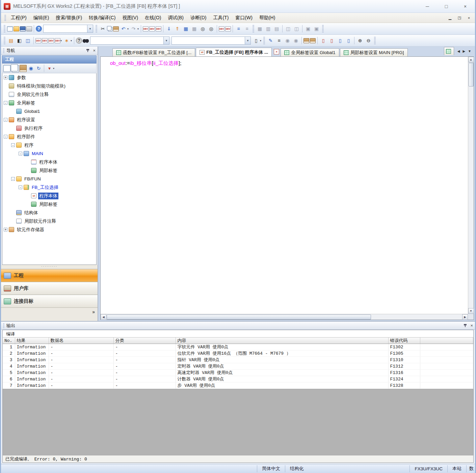 The width and height of the screenshot is (476, 473). I want to click on save-project-icon, so click(23, 29).